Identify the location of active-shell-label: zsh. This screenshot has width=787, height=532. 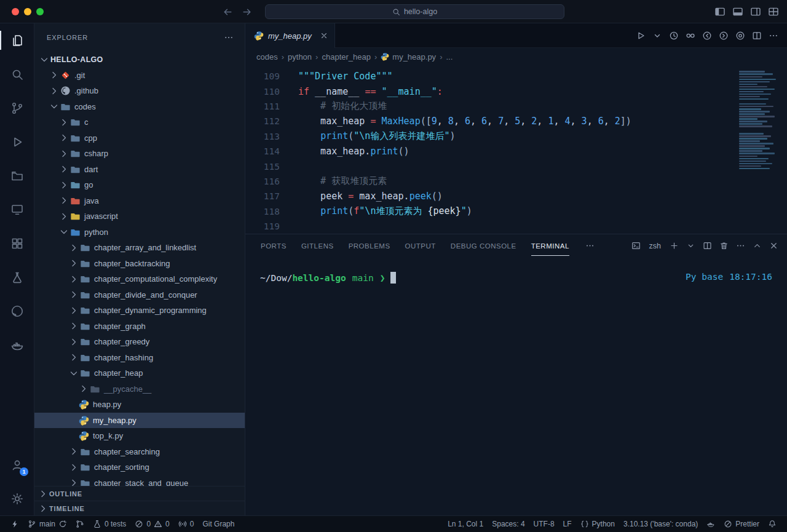
(655, 246).